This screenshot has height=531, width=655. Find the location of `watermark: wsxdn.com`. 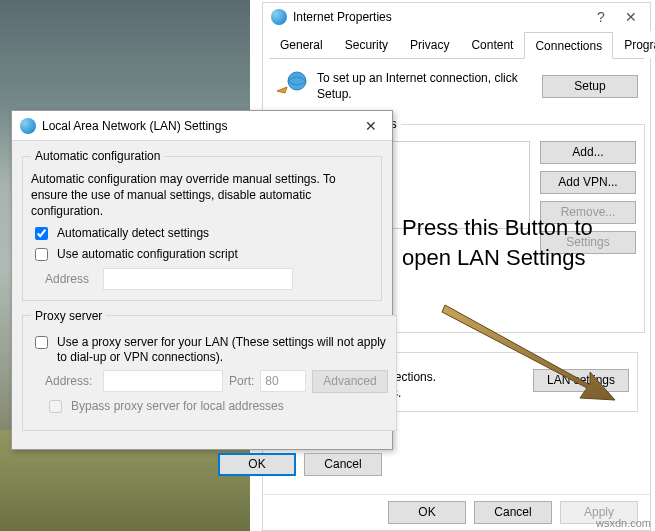

watermark: wsxdn.com is located at coordinates (624, 523).